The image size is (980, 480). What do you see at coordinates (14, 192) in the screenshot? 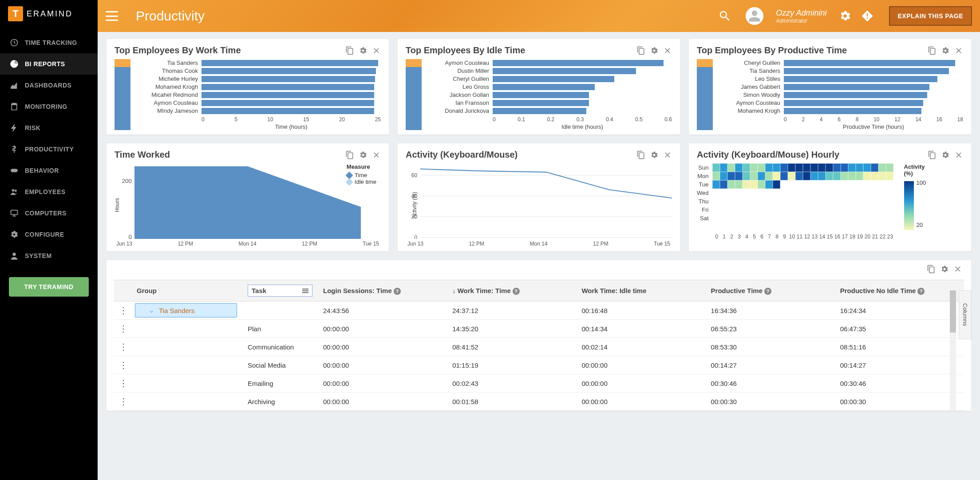
I see `users-icon` at bounding box center [14, 192].